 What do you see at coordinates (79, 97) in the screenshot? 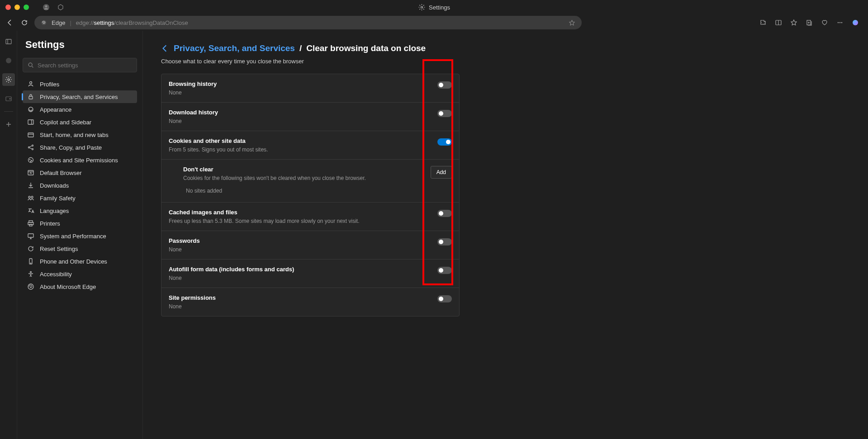
I see `sidebar-item-label: Privacy, Search, and Services` at bounding box center [79, 97].